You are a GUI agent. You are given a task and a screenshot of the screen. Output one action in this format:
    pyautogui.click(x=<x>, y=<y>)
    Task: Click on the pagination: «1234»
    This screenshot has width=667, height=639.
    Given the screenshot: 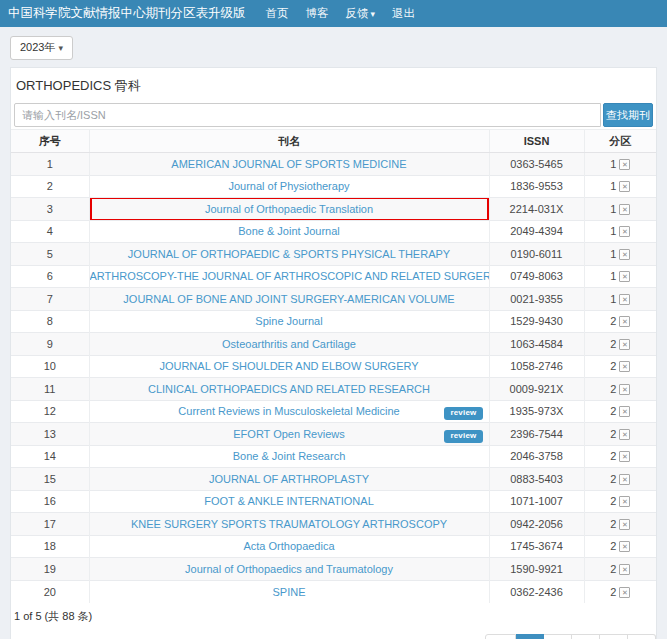 What is the action you would take?
    pyautogui.click(x=570, y=636)
    